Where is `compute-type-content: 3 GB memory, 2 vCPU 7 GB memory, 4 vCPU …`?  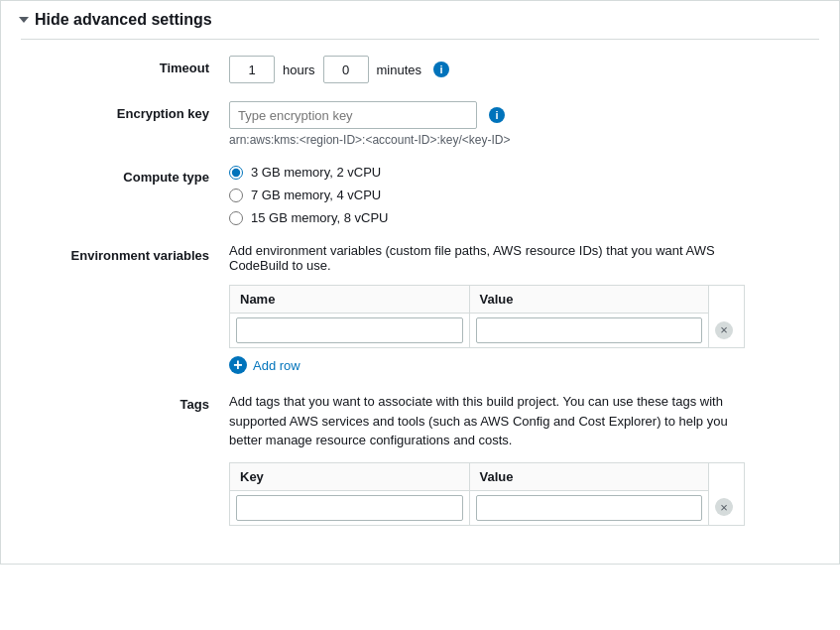 compute-type-content: 3 GB memory, 2 vCPU 7 GB memory, 4 vCPU … is located at coordinates (524, 194).